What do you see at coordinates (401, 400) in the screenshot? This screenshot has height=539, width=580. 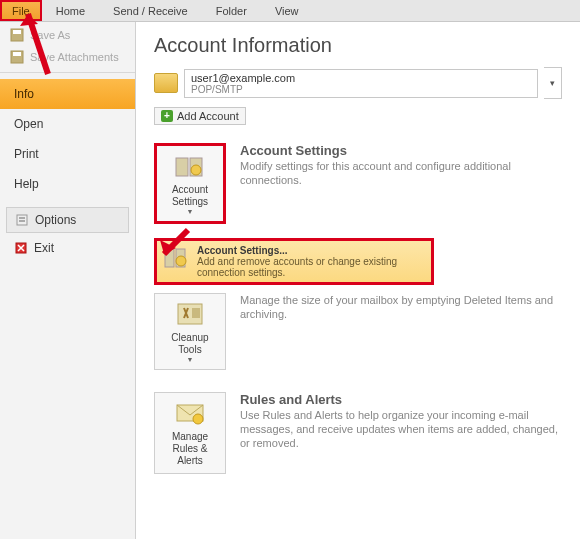 I see `rules-title: Rules and Alerts` at bounding box center [401, 400].